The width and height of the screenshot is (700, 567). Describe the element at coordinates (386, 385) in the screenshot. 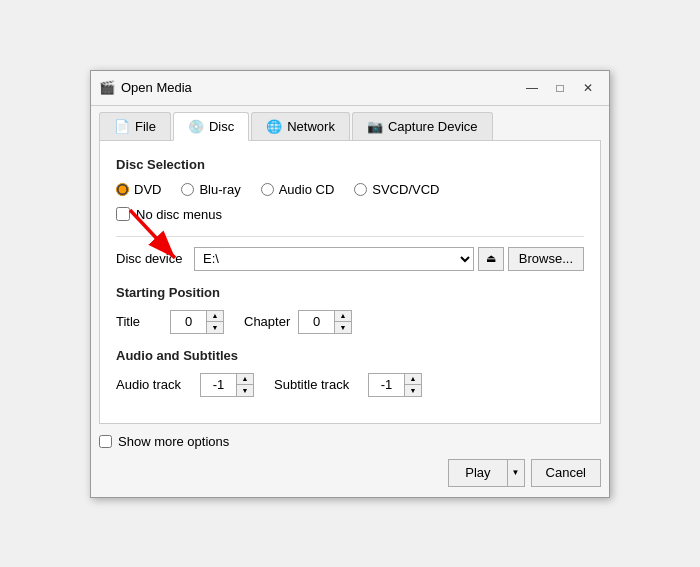

I see `subtitle-track-input` at that location.